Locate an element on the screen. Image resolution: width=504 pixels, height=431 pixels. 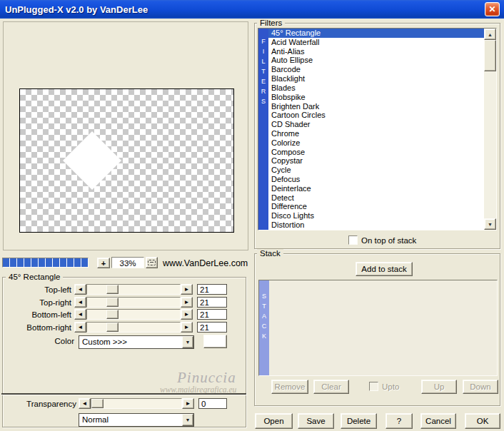
section-divider is located at coordinates (124, 394).